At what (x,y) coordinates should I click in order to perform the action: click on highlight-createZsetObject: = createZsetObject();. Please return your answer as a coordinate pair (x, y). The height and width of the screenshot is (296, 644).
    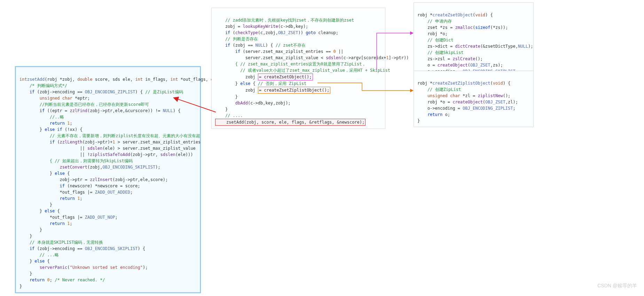
    Looking at the image, I should click on (285, 77).